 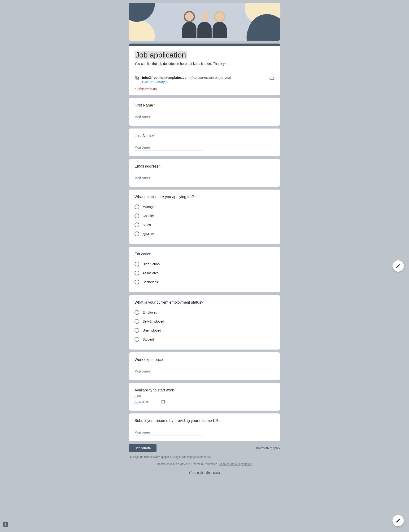 What do you see at coordinates (204, 366) in the screenshot?
I see `question-work-experience: Work experience` at bounding box center [204, 366].